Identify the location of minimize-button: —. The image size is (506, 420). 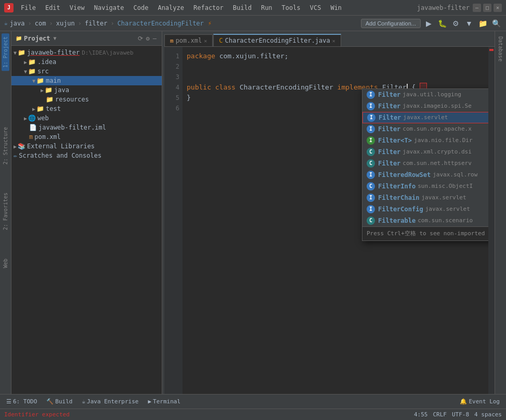
(477, 8).